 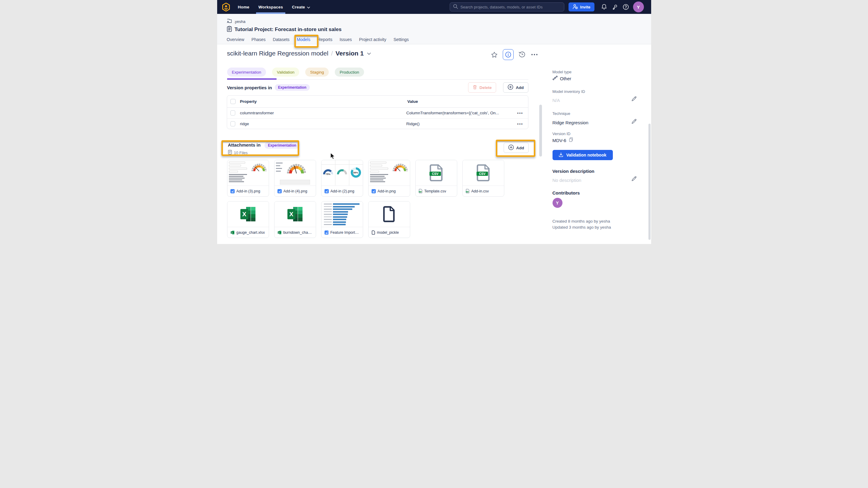 What do you see at coordinates (483, 178) in the screenshot?
I see `attachment-card: CSV CSV Add-in.csv` at bounding box center [483, 178].